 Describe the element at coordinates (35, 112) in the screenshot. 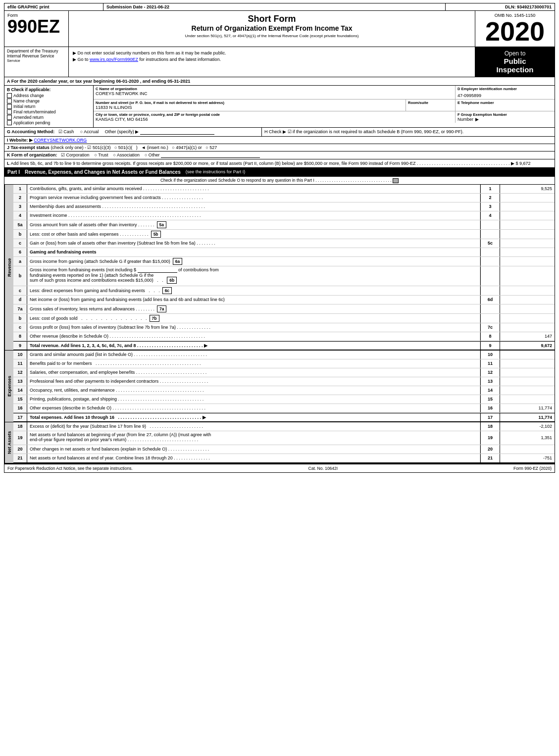

I see `final-return-label: Final return/terminated` at that location.